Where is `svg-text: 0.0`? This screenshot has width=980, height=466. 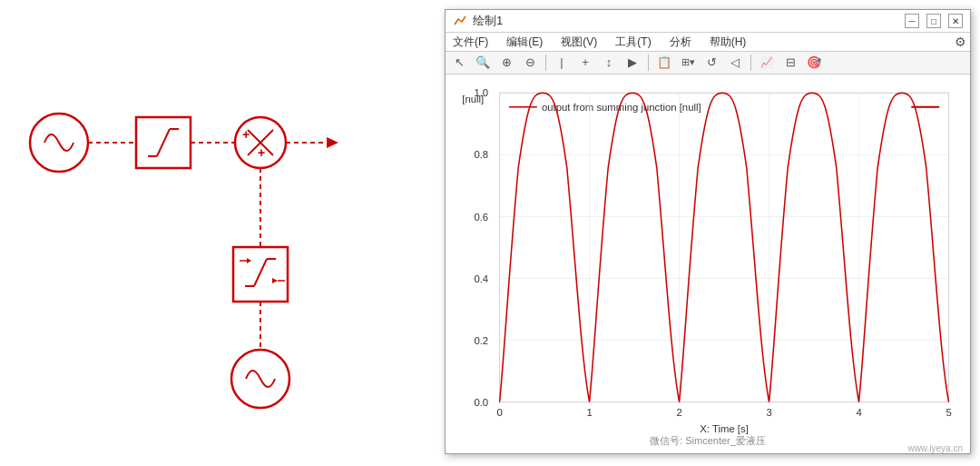
svg-text: 0.0 is located at coordinates (481, 402).